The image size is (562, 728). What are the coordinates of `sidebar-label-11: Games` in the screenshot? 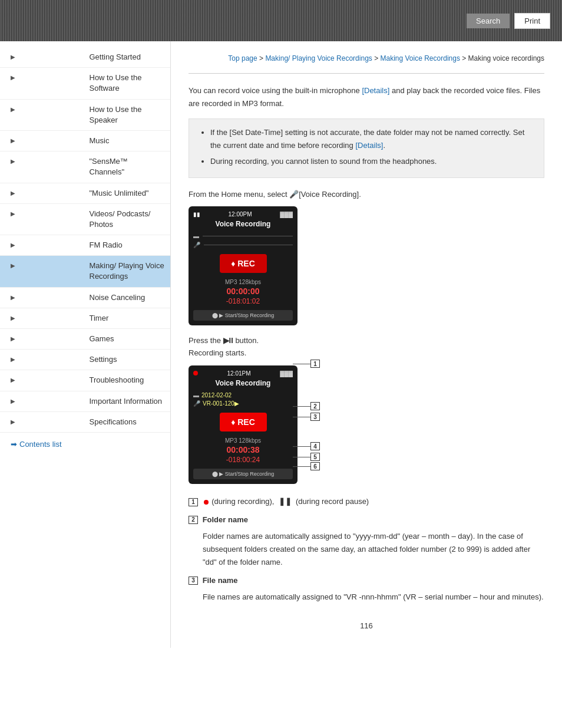 It's located at (127, 339).